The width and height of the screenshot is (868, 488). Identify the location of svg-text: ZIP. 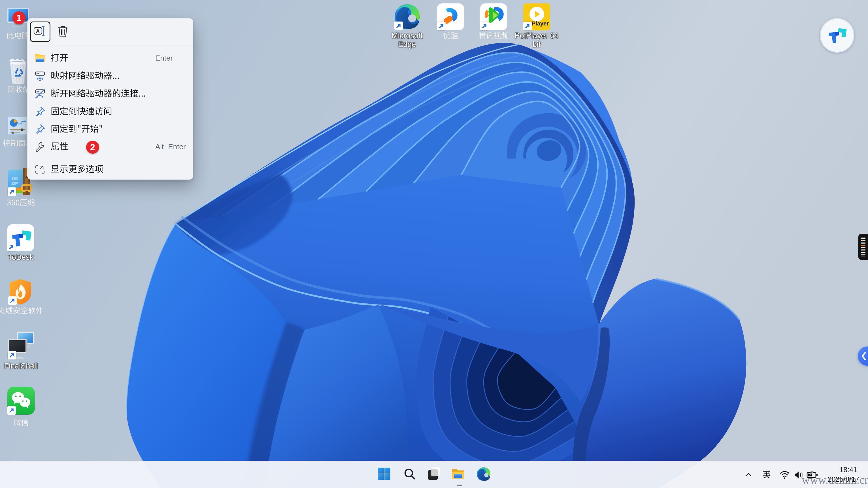
(15, 183).